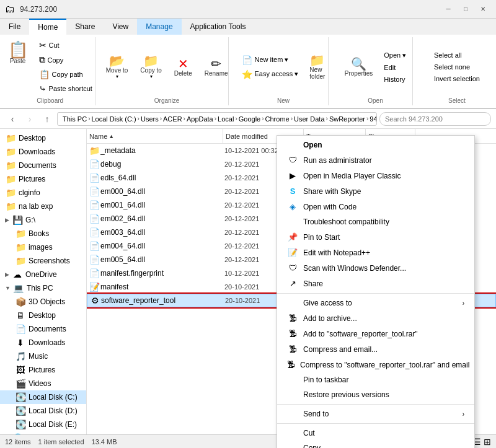 This screenshot has height=448, width=496. Describe the element at coordinates (151, 67) in the screenshot. I see `copy-to-button: 📁 Copy to ▾` at that location.